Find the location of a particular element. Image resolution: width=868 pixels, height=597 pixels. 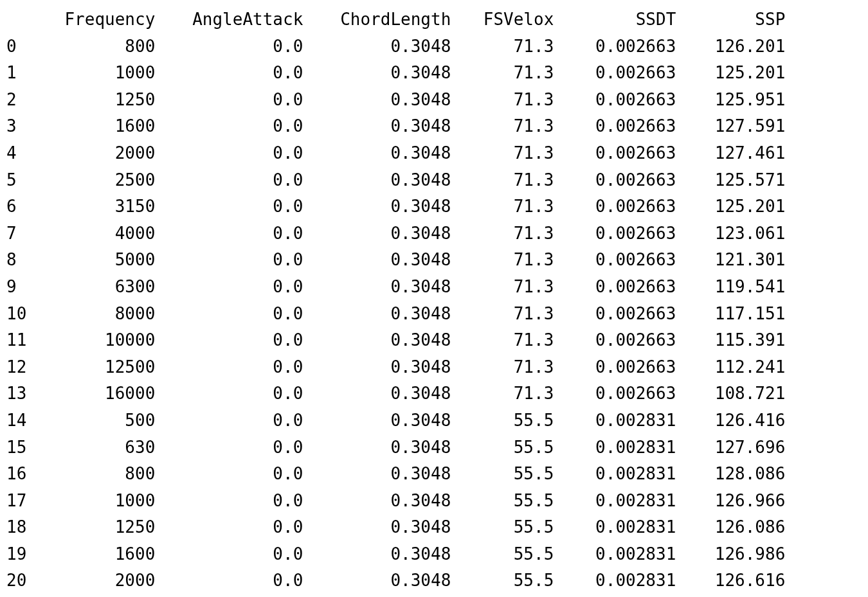

cell-ssp: 126.616 is located at coordinates (730, 581).